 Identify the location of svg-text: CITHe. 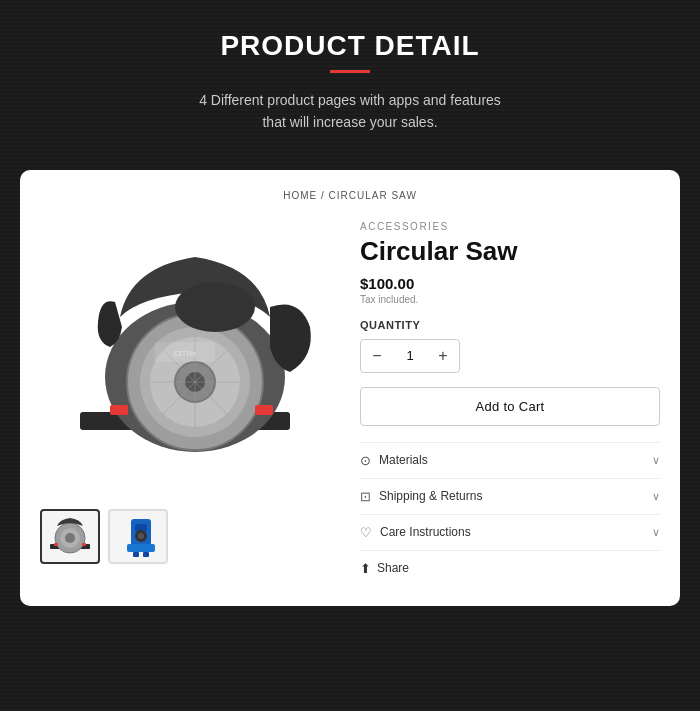
(185, 354).